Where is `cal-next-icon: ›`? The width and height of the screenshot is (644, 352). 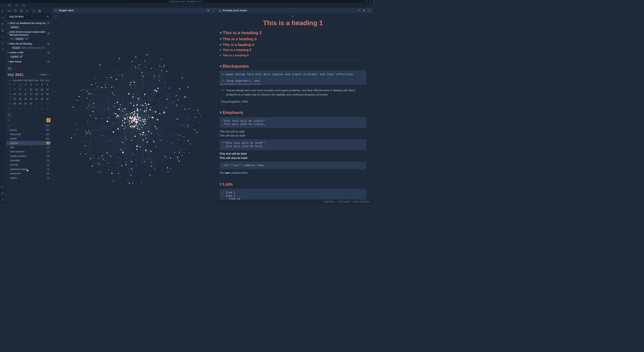 cal-next-icon: › is located at coordinates (50, 75).